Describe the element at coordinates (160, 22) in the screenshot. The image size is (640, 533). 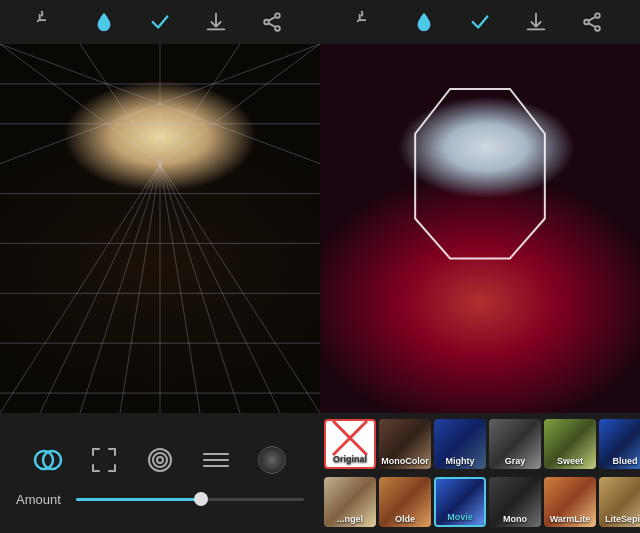
I see `left-check-icon` at that location.